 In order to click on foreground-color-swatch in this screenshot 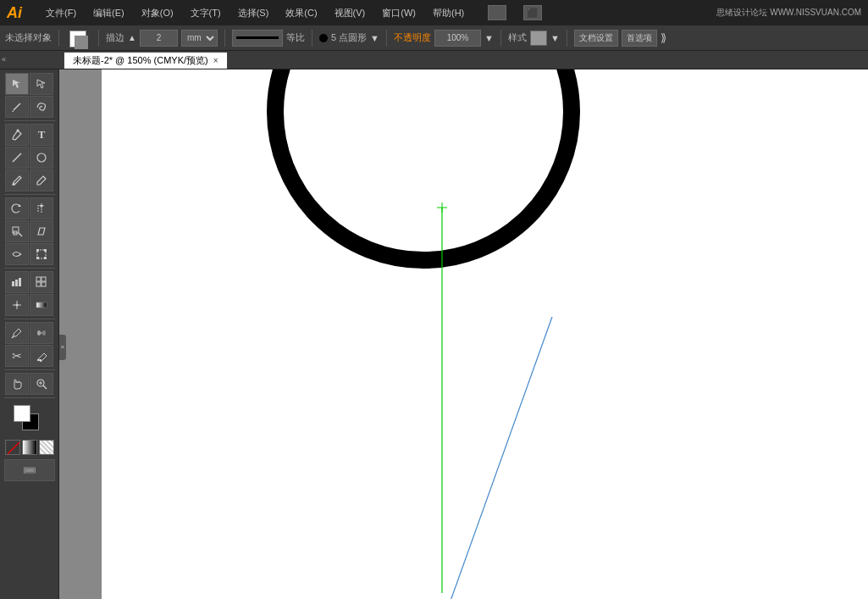, I will do `click(22, 413)`.